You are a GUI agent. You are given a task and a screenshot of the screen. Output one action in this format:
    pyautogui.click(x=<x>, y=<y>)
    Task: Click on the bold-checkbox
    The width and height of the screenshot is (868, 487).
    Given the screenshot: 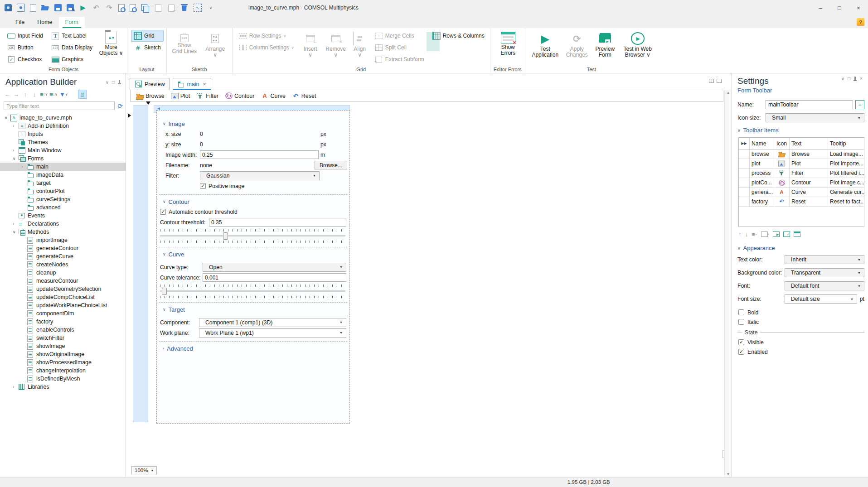 What is the action you would take?
    pyautogui.click(x=742, y=313)
    